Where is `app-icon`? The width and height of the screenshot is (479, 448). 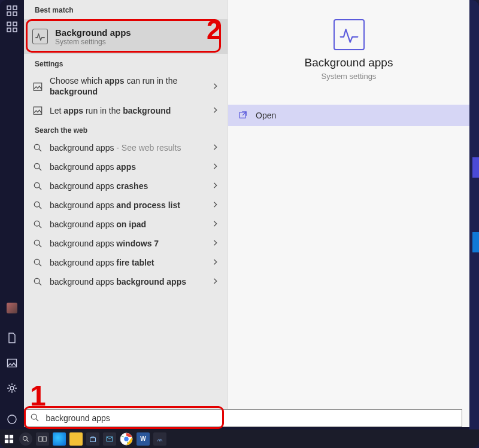
app-icon is located at coordinates (160, 439).